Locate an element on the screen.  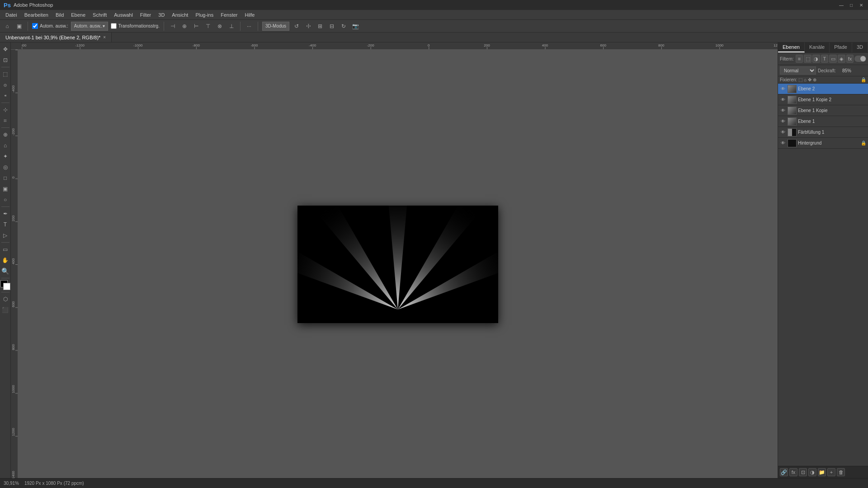
menu-item-3d: 3D is located at coordinates (161, 15).